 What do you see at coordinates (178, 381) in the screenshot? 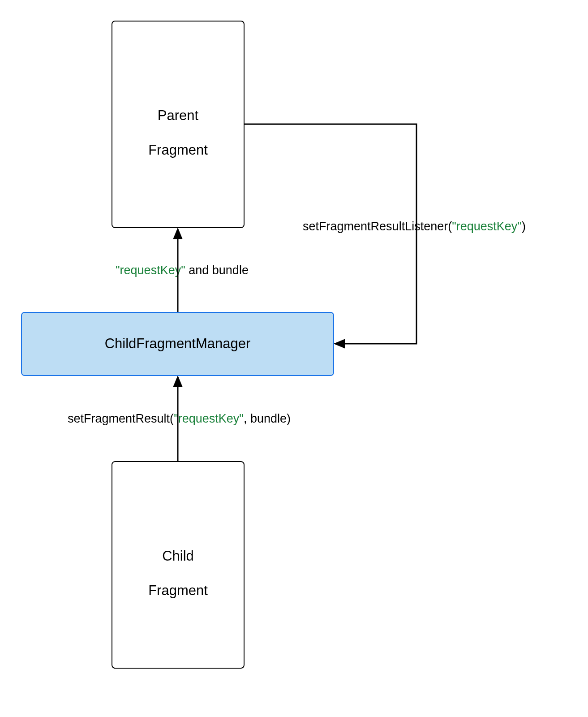
I see `arrowhead-child-to-manager` at bounding box center [178, 381].